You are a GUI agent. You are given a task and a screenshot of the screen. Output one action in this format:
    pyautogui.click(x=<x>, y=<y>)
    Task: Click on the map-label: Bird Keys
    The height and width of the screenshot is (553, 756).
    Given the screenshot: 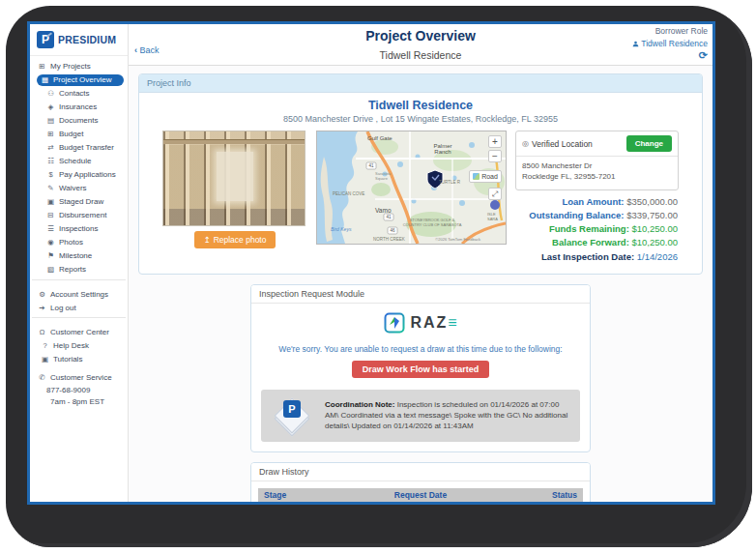 What is the action you would take?
    pyautogui.click(x=340, y=229)
    